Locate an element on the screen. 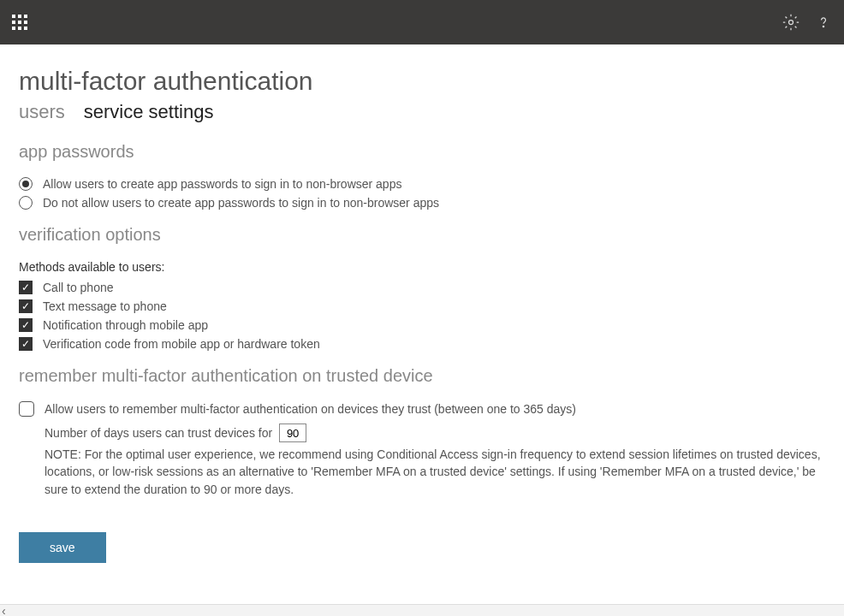 The width and height of the screenshot is (844, 616). section-verification-options-title: verification options is located at coordinates (422, 234).